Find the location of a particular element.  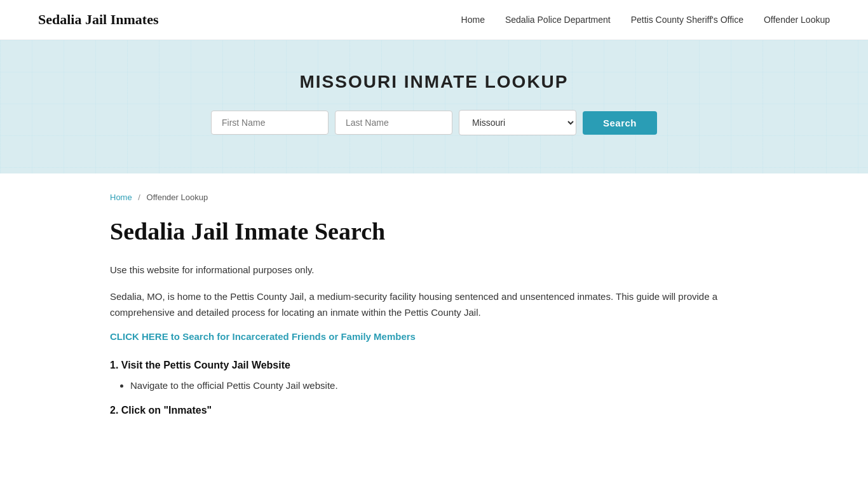

breadcrumb-home-link: Home is located at coordinates (121, 197).